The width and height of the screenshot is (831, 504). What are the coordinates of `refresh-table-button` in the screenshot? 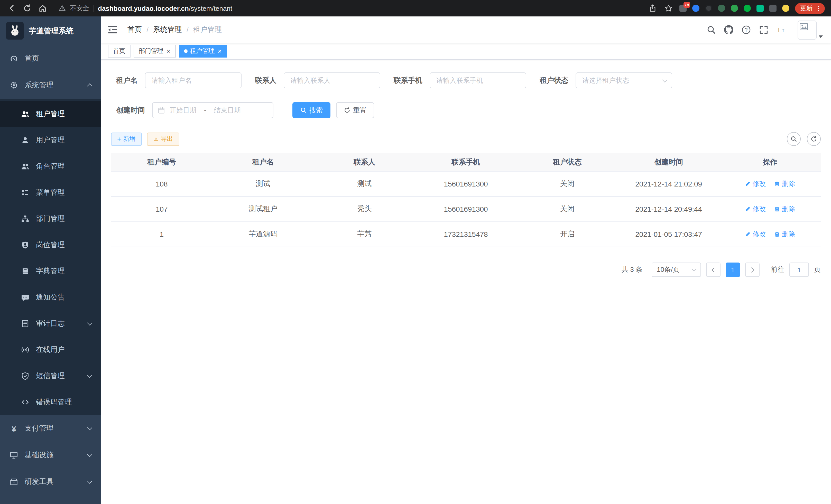 It's located at (814, 139).